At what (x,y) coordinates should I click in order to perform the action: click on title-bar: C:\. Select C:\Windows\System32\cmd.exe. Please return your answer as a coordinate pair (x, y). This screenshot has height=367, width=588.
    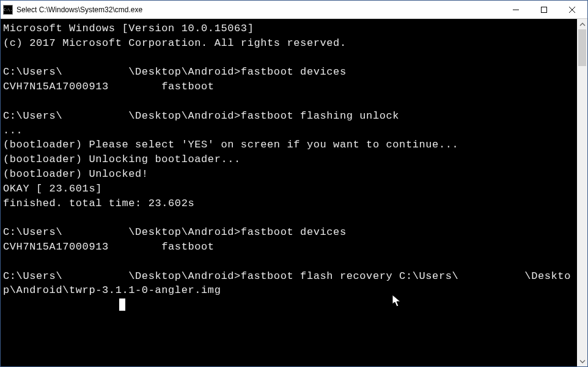
    Looking at the image, I should click on (294, 10).